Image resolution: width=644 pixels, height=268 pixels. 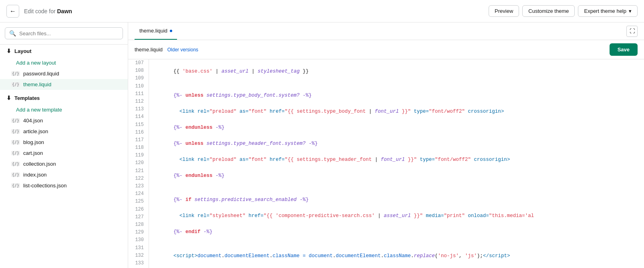 What do you see at coordinates (386, 31) in the screenshot?
I see `editor-tab-bar: theme.liquid ⛶` at bounding box center [386, 31].